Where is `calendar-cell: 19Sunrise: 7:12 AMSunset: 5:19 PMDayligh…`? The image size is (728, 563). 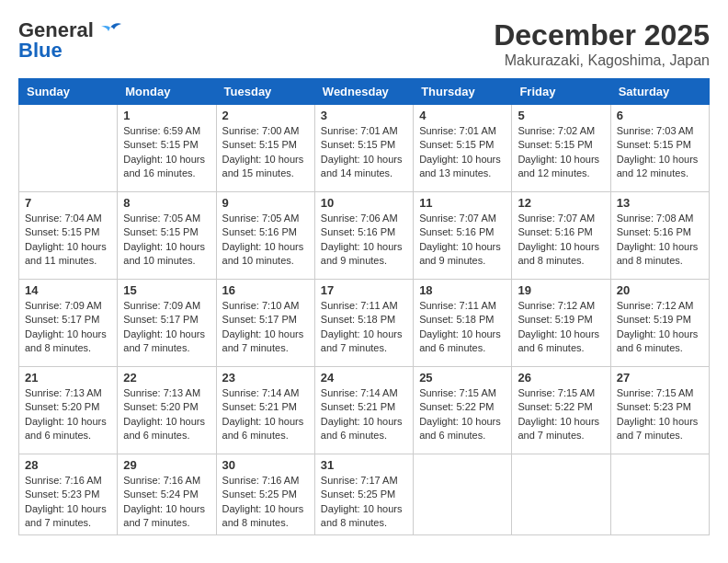
calendar-cell: 19Sunrise: 7:12 AMSunset: 5:19 PMDayligh… is located at coordinates (561, 324).